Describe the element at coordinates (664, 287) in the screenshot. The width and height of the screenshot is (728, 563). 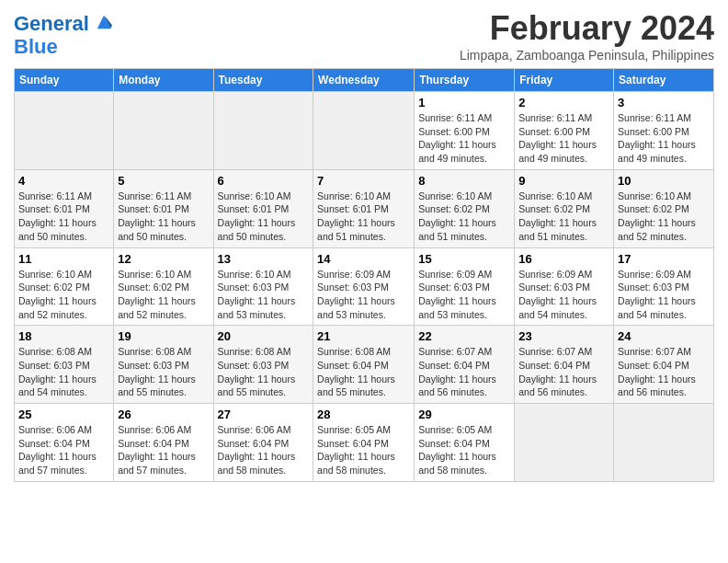
I see `calendar-cell: 17Sunrise: 6:09 AM Sunset: 6:03 PM Dayli…` at that location.